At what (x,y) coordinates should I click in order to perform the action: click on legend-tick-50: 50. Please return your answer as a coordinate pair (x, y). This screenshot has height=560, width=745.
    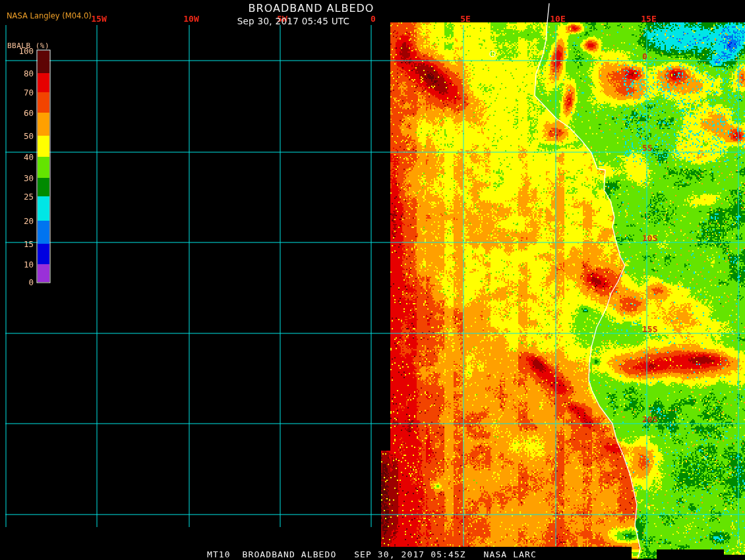
    Looking at the image, I should click on (29, 136).